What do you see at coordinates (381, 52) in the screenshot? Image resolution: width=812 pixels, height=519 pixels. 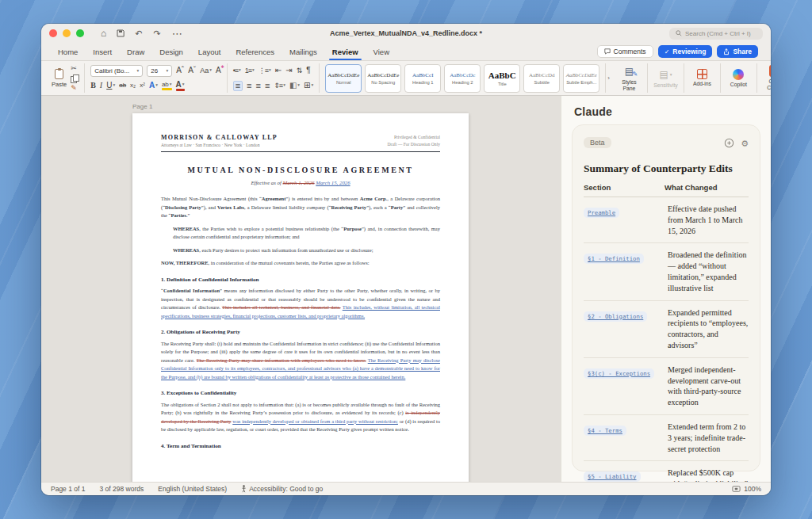 I see `ribbon-tab: View` at bounding box center [381, 52].